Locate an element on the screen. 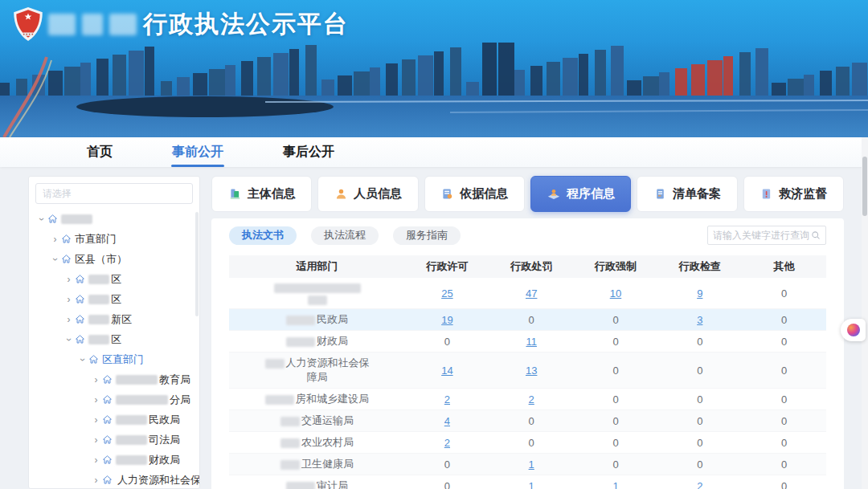 The height and width of the screenshot is (489, 868). table-row: 25471090 is located at coordinates (527, 294).